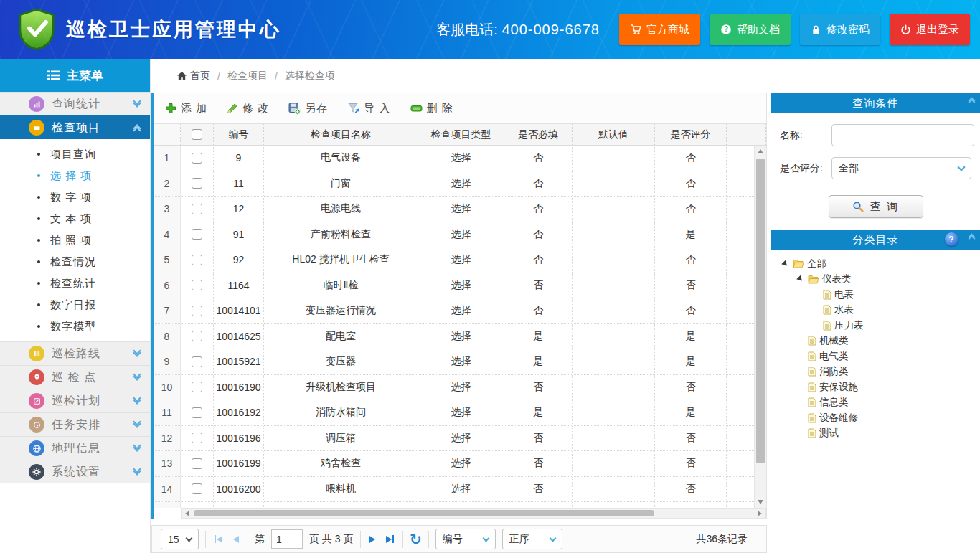 The width and height of the screenshot is (980, 553). I want to click on tree-expander-icon, so click(785, 264).